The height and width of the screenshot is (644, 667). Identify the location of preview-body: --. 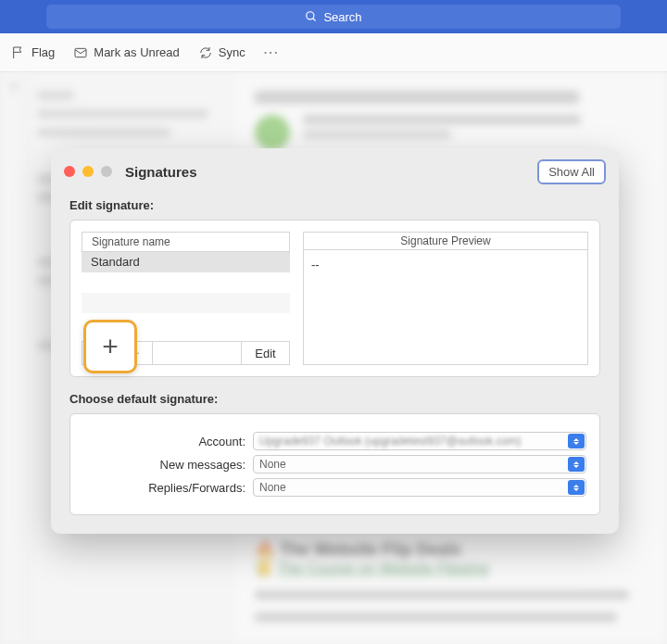
(446, 308).